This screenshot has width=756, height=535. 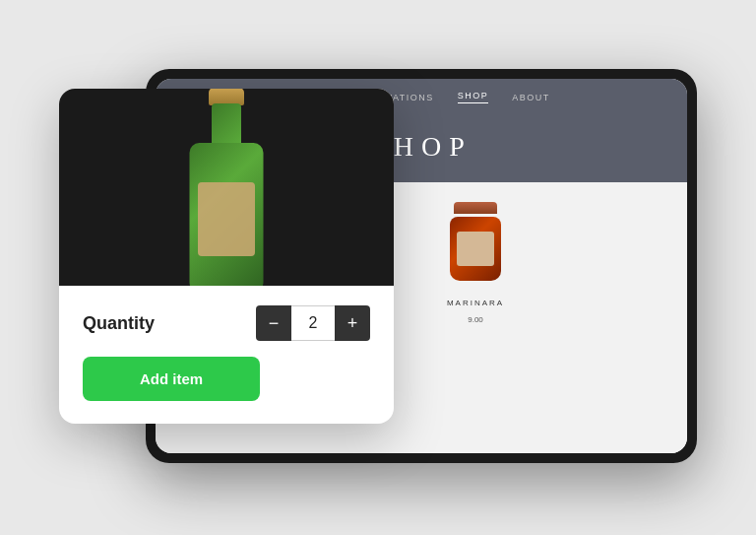 What do you see at coordinates (475, 246) in the screenshot?
I see `marinara-image` at bounding box center [475, 246].